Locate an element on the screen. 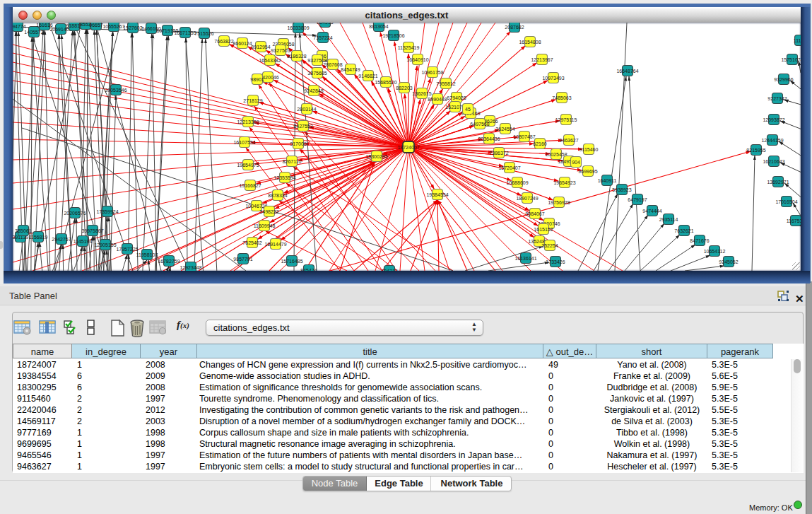 Image resolution: width=812 pixels, height=514 pixels. svg-text: 9329966 is located at coordinates (783, 79).